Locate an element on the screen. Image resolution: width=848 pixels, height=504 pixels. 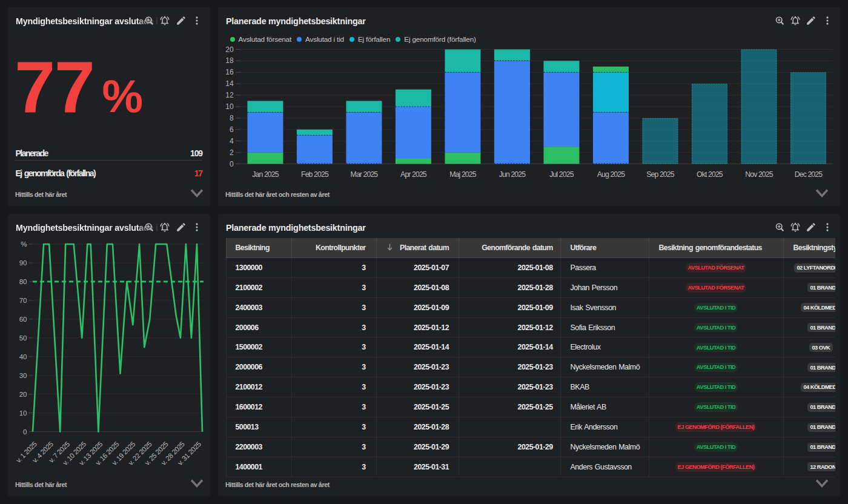
svg-text: Maj 2025 is located at coordinates (463, 174).